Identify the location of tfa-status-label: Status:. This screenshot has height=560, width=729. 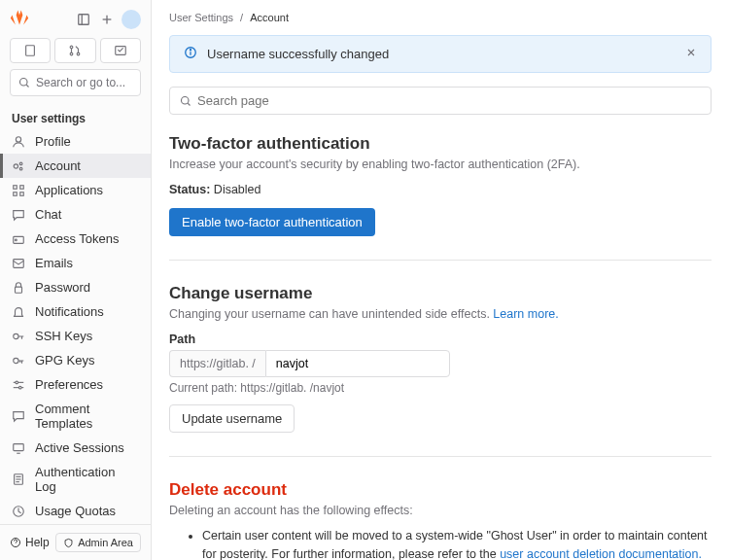
(190, 190).